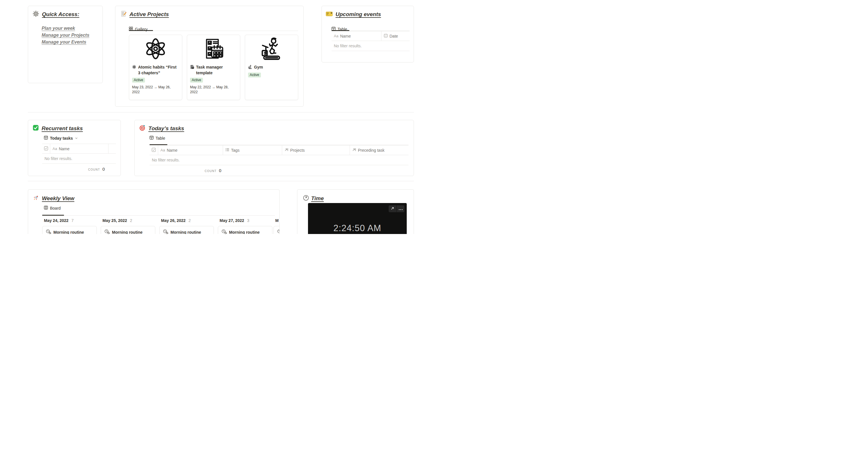 The height and width of the screenshot is (468, 868). I want to click on clock-embed-widget: 2:24:50 AM, so click(357, 219).